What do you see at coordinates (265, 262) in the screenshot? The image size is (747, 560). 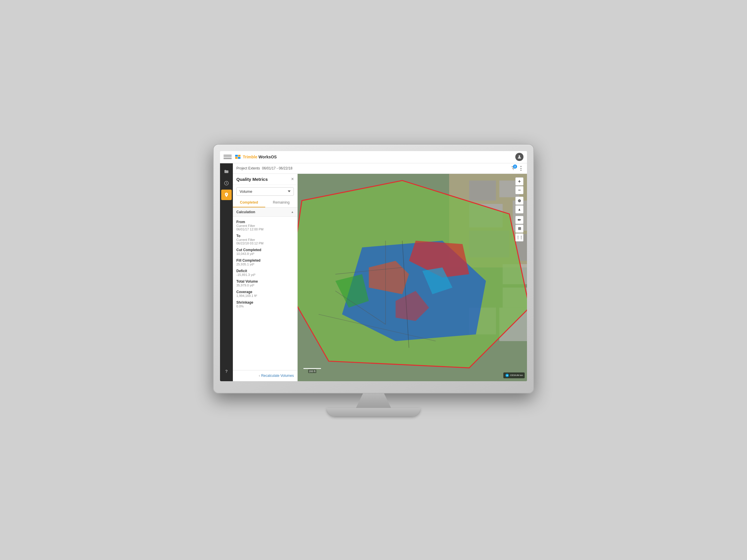 I see `metric-fill-completed: Fill Completed 25,935.1 yd³` at bounding box center [265, 262].